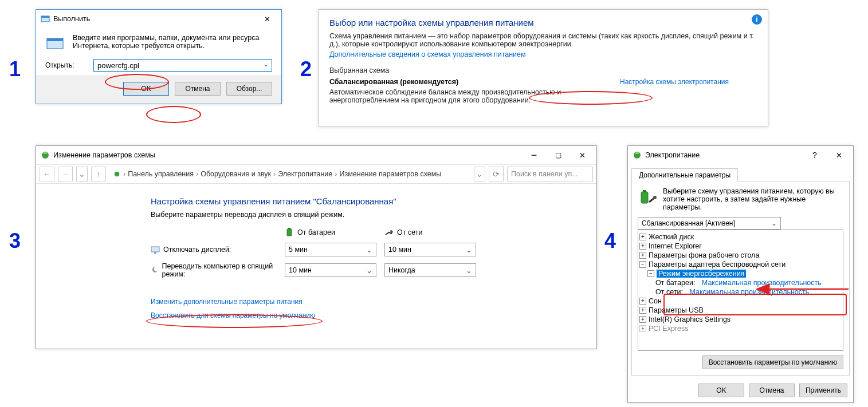  I want to click on plan-name: Сбалансированная (рекомендуется), so click(463, 82).